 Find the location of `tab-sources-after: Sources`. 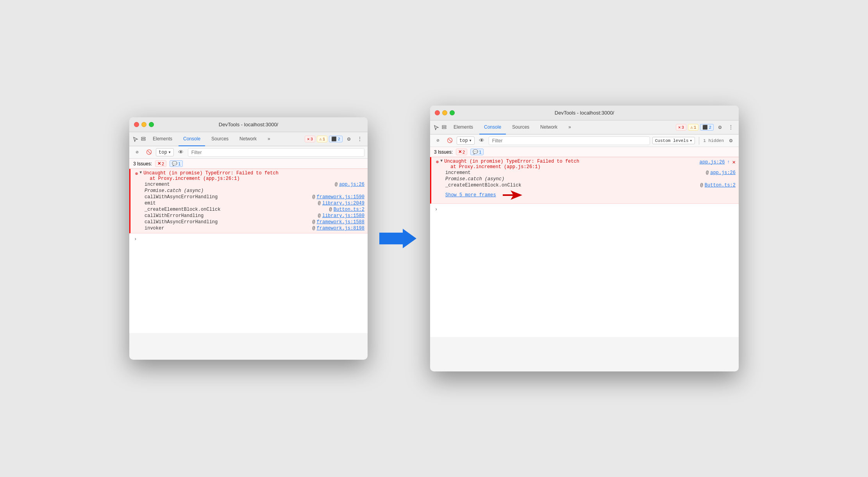

tab-sources-after: Sources is located at coordinates (521, 127).